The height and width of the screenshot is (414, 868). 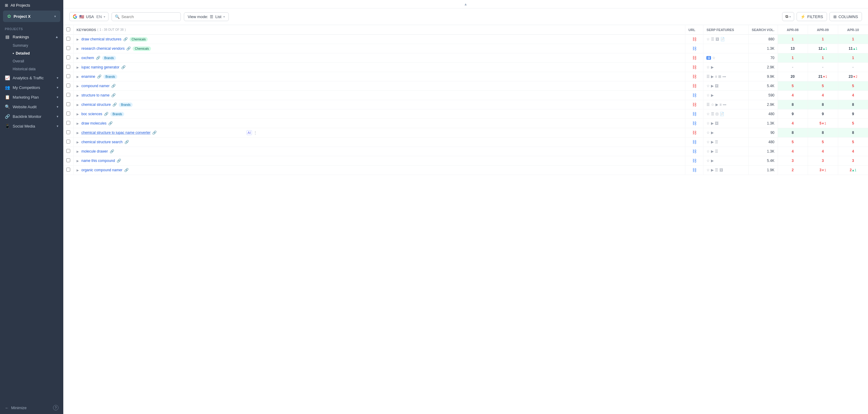 I want to click on search-input-container: 🔍, so click(x=146, y=17).